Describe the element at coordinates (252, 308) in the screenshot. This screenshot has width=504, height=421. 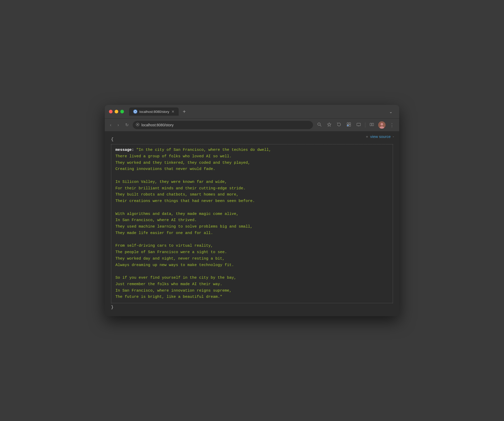
I see `close-brace: }` at that location.